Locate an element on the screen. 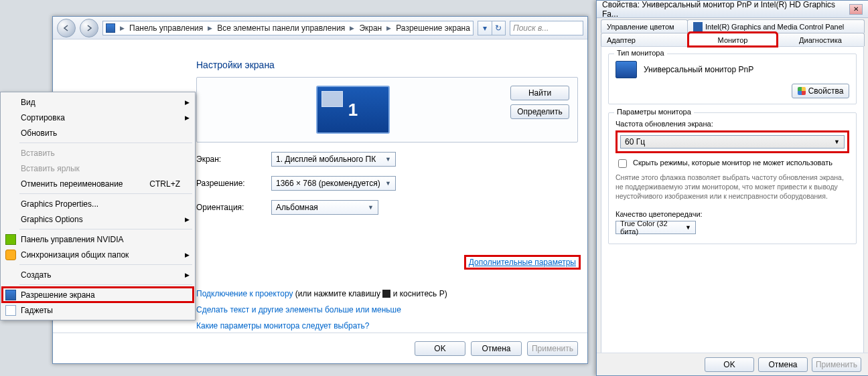  menu-sort: Сортировка▶ is located at coordinates (98, 118).